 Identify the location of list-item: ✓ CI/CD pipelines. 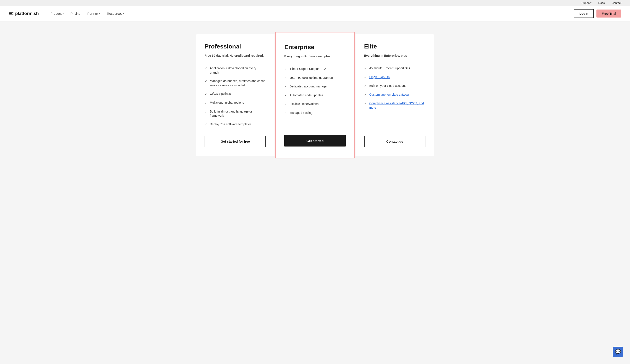
(235, 94).